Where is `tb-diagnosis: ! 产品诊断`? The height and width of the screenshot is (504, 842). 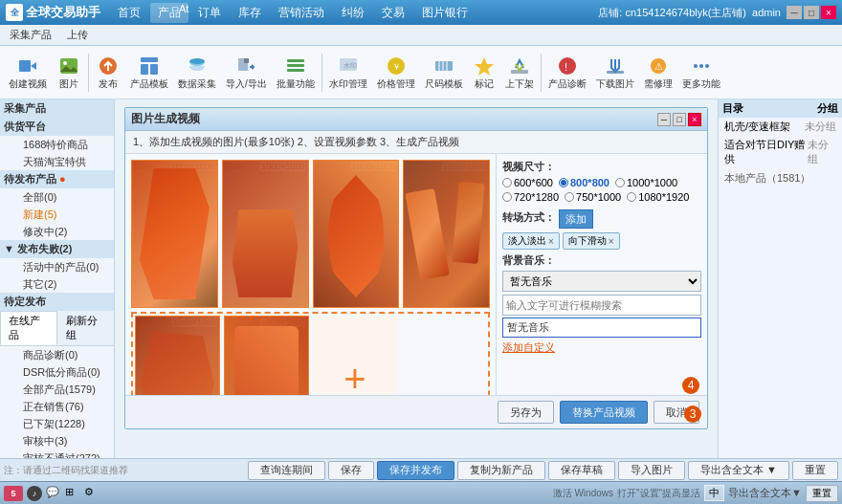 tb-diagnosis: ! 产品诊断 is located at coordinates (567, 73).